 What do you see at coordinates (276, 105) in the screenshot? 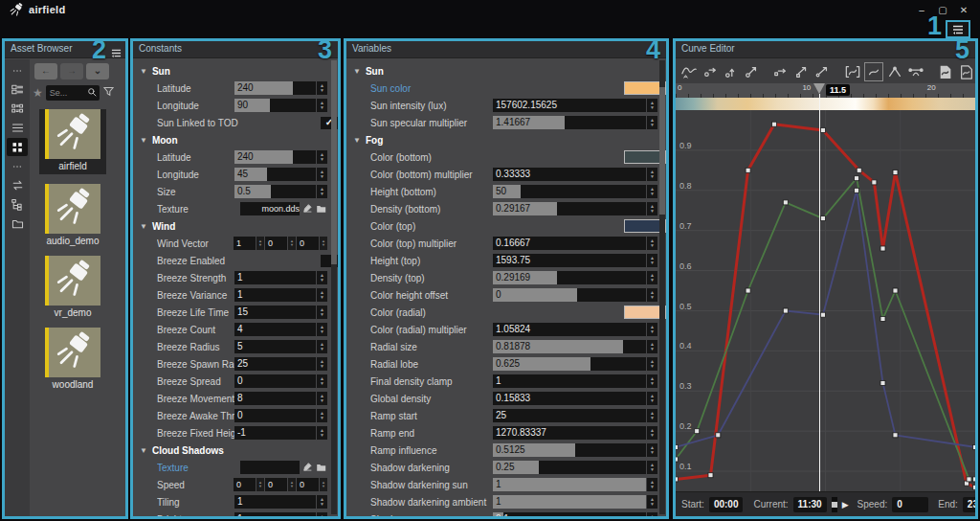
I see `value-field: 90` at bounding box center [276, 105].